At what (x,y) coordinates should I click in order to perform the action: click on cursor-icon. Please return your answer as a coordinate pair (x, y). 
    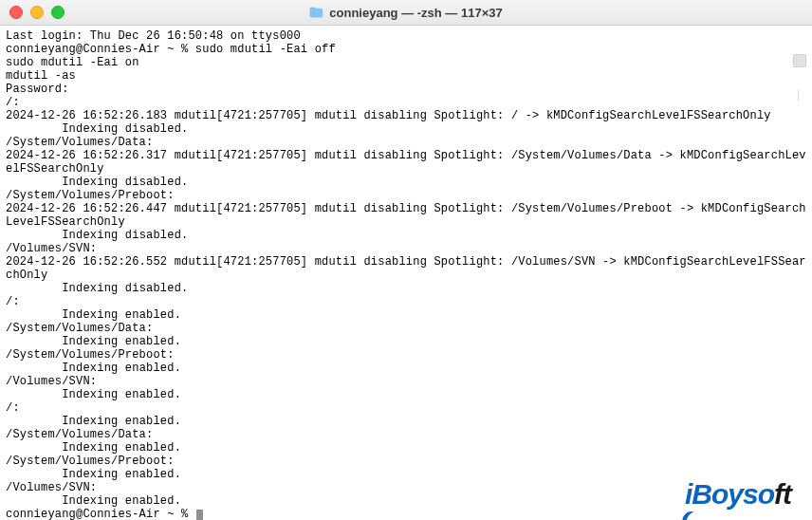
    Looking at the image, I should click on (199, 514).